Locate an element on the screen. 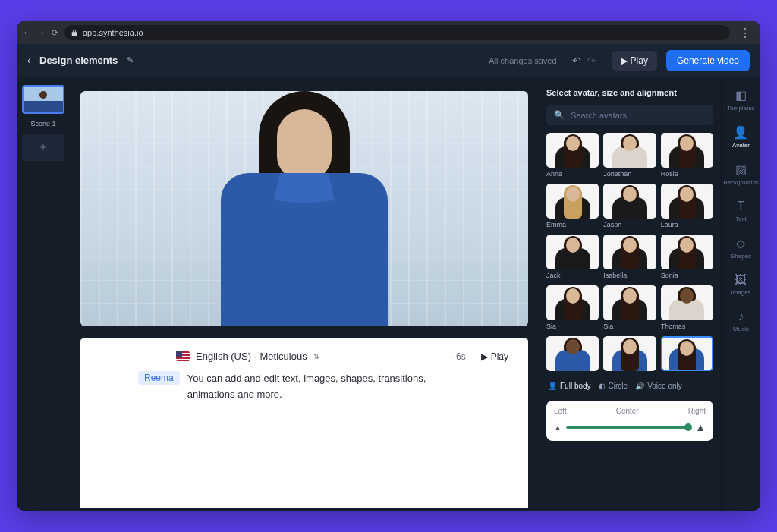 The image size is (777, 532). script-text-input: You can add and edit text, images, shape… is located at coordinates (332, 387).